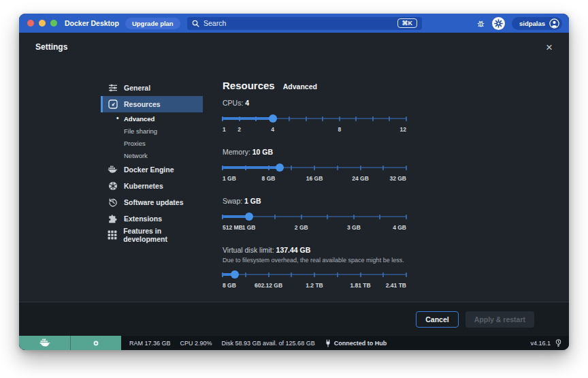 This screenshot has height=378, width=588. I want to click on cpus-setting: CPUs: 4124812, so click(314, 116).